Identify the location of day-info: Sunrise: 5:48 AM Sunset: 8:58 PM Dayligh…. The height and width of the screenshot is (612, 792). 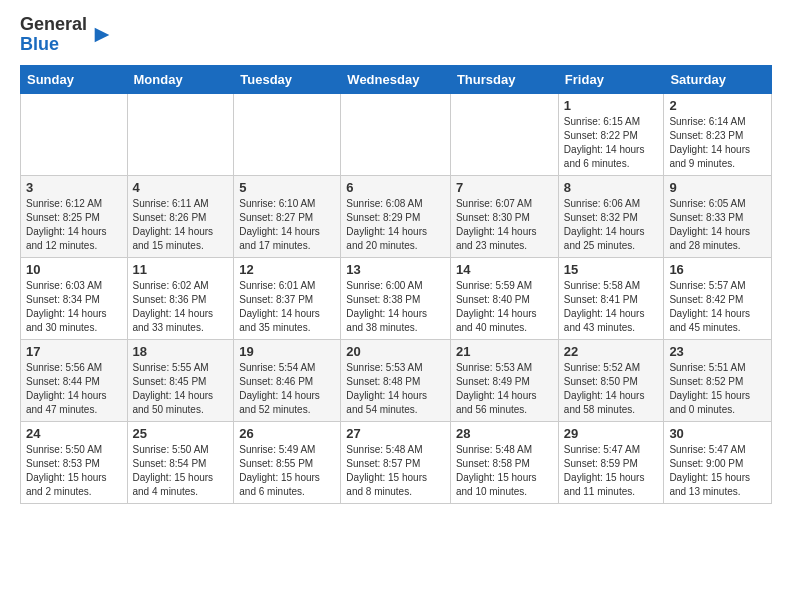
(504, 471).